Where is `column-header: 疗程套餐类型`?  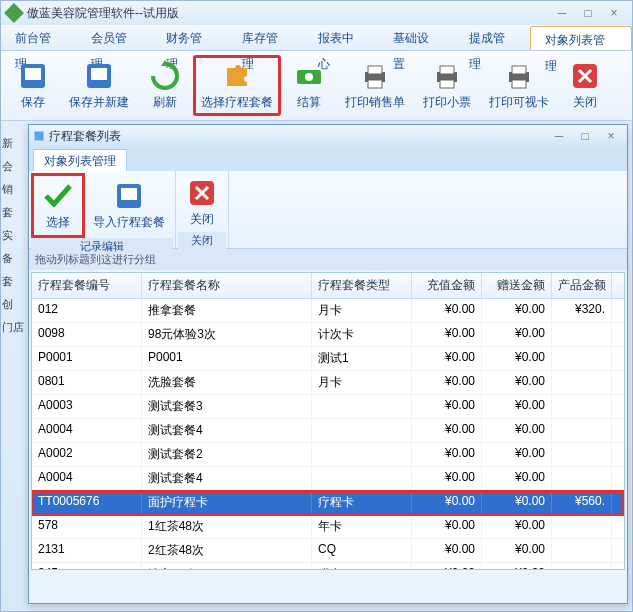 column-header: 疗程套餐类型 is located at coordinates (362, 286).